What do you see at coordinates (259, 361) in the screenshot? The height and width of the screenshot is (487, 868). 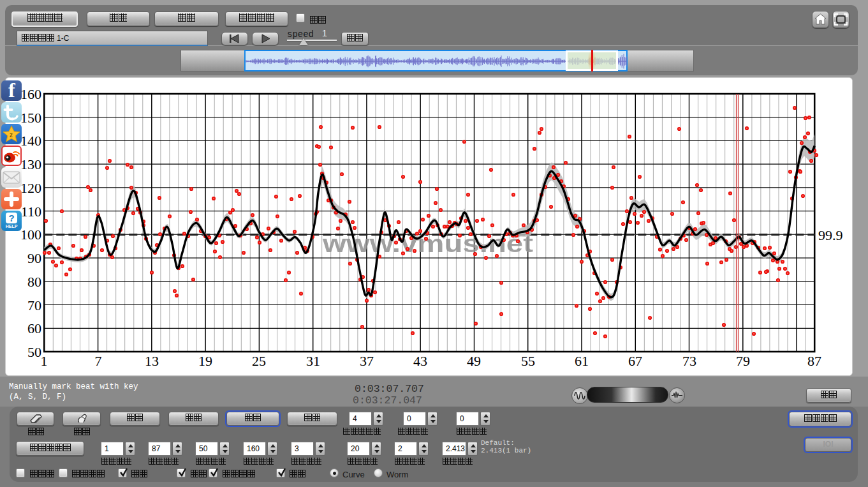 I see `svg-text: 25` at bounding box center [259, 361].